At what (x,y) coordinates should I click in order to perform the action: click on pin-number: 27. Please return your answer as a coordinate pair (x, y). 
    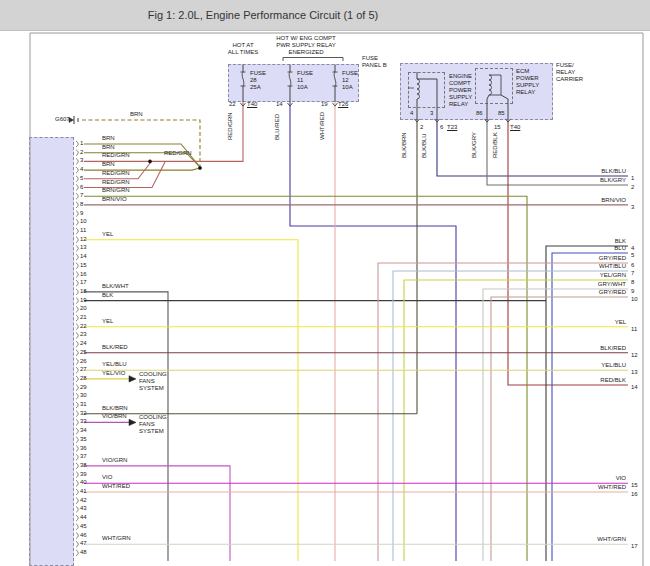
    Looking at the image, I should click on (84, 370).